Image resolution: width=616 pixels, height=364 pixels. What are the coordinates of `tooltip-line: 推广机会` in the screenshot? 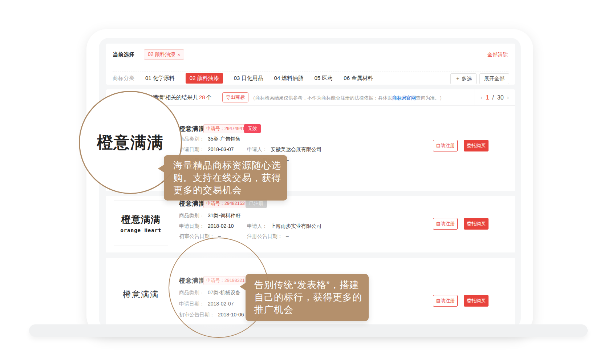 It's located at (312, 310).